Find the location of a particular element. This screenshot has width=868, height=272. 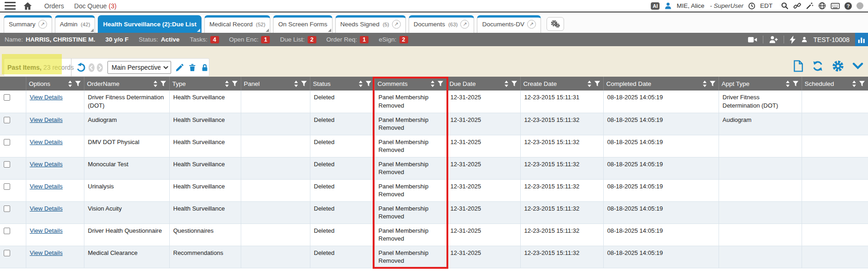

help-icon: ? is located at coordinates (848, 6).